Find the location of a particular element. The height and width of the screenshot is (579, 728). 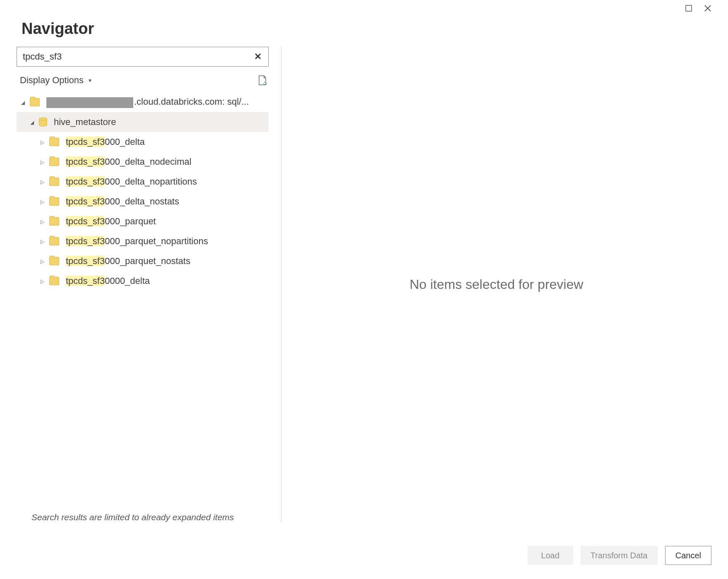

label-rest: 000_parquet is located at coordinates (130, 221).